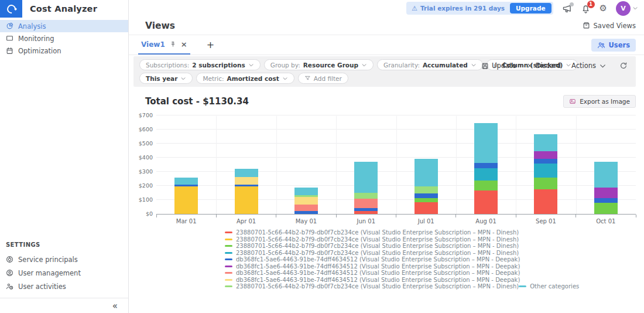 This screenshot has width=644, height=313. What do you see at coordinates (587, 26) in the screenshot?
I see `saved-views-icon` at bounding box center [587, 26].